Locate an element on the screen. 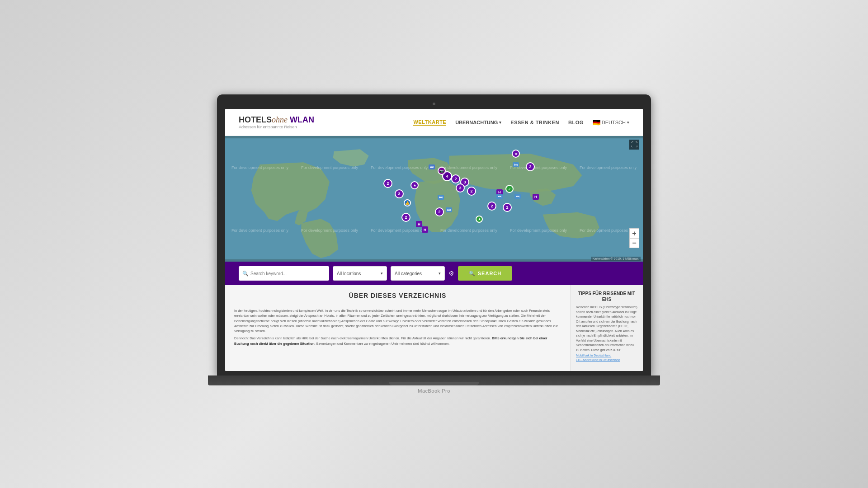 Image resolution: width=868 pixels, height=488 pixels. search-icon: 🔍 is located at coordinates (245, 274).